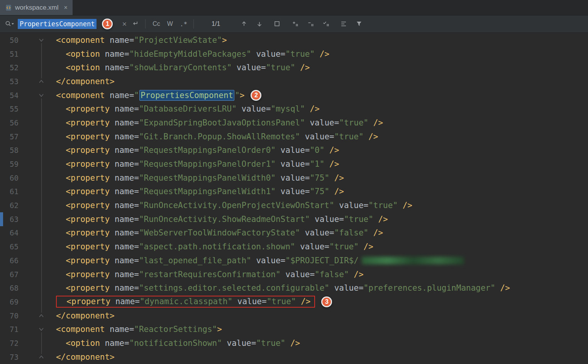 Image resolution: width=588 pixels, height=364 pixels. What do you see at coordinates (210, 274) in the screenshot?
I see `code-text: <property name="restartRequiresConfirmat…` at bounding box center [210, 274].